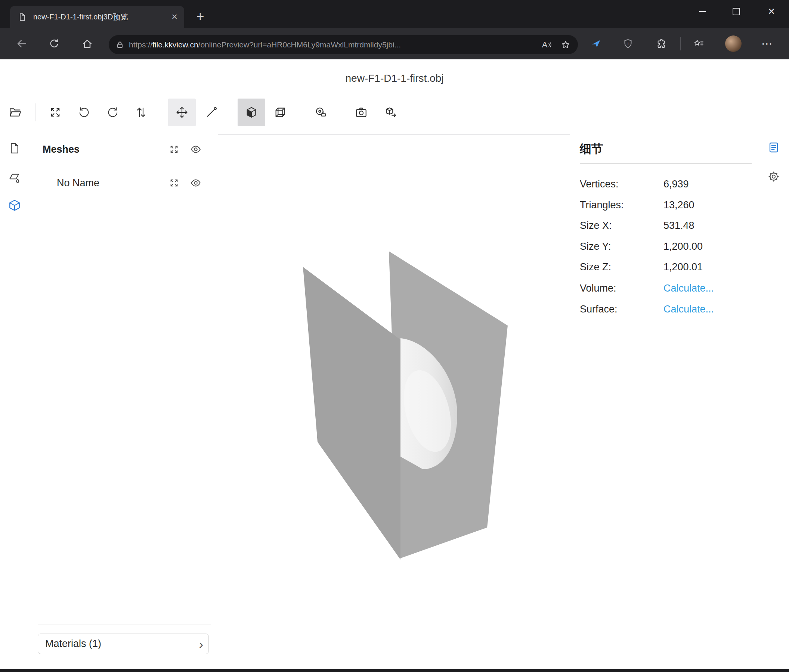 The width and height of the screenshot is (789, 672). I want to click on file-panel-icon, so click(14, 148).